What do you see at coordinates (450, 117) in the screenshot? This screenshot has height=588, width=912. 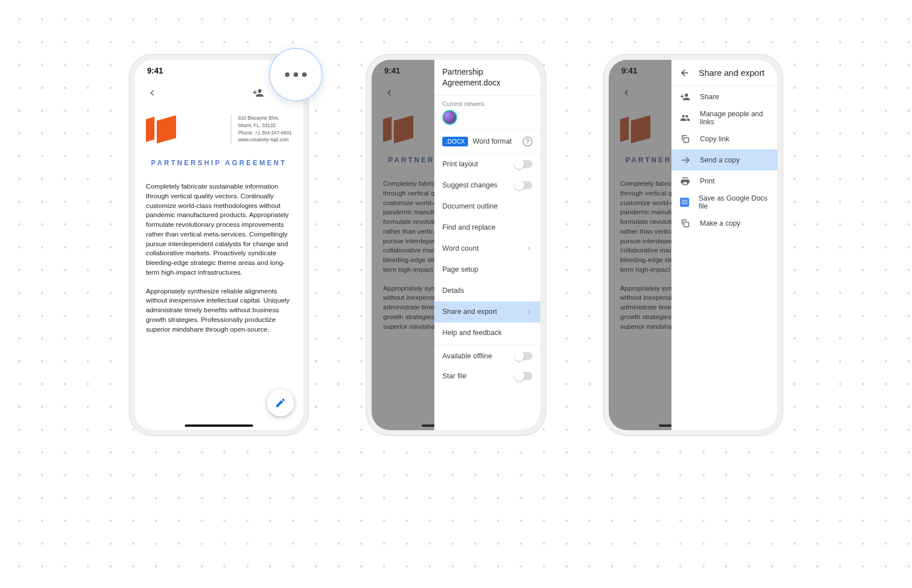 I see `viewer-avatar` at bounding box center [450, 117].